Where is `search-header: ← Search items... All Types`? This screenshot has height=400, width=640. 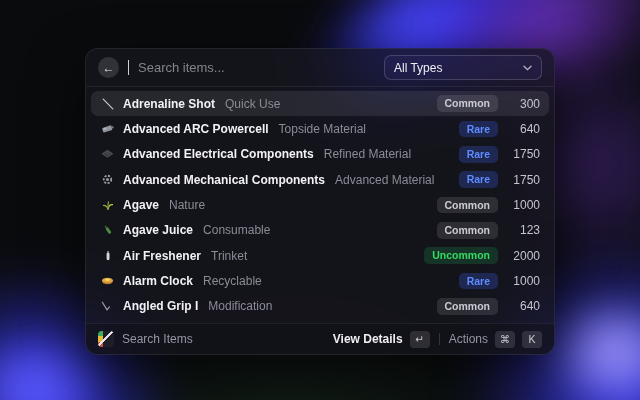 search-header: ← Search items... All Types is located at coordinates (320, 68).